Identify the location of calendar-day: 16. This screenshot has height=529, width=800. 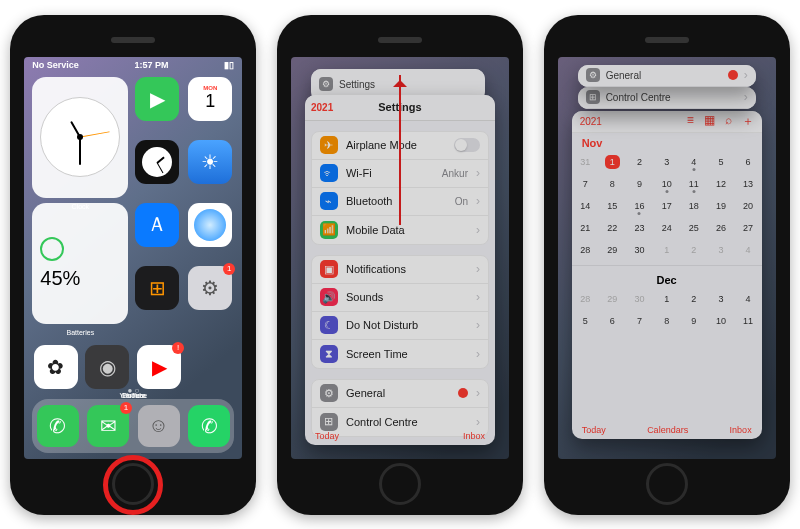
(640, 206).